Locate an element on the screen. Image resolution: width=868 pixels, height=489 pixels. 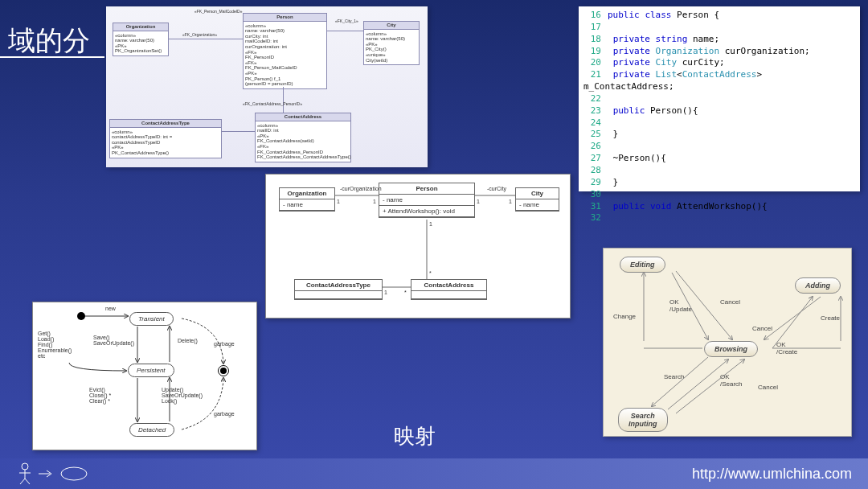
label-evict: Evict() Close() * Clear() * is located at coordinates (100, 396).